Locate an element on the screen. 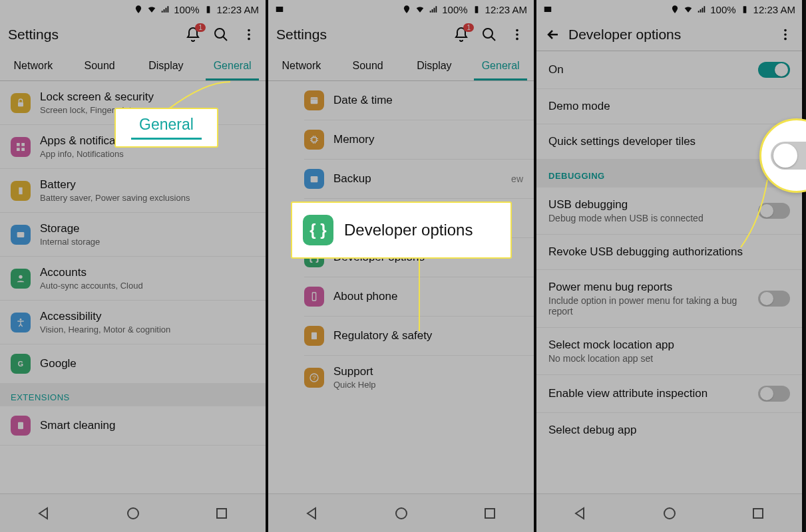 The height and width of the screenshot is (532, 806). row-google: GGoogle is located at coordinates (133, 364).